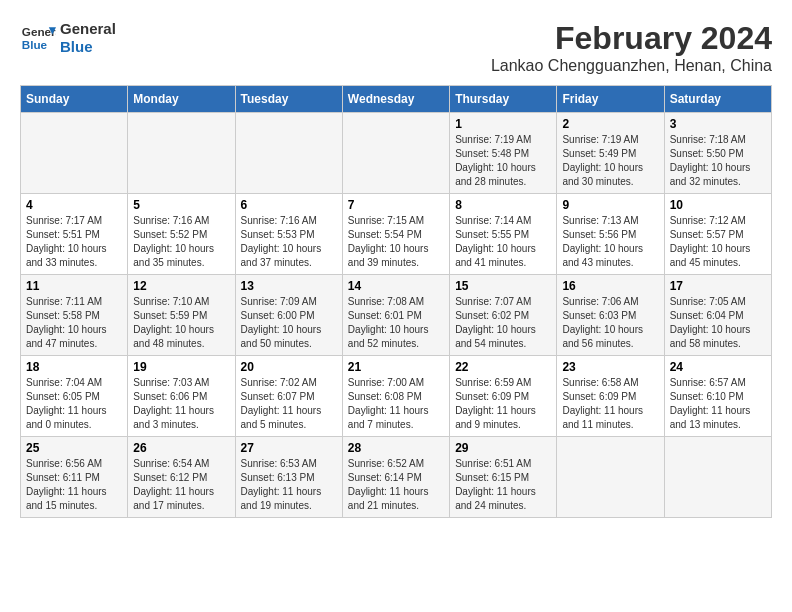 The image size is (792, 612). I want to click on day-info: Sunrise: 7:08 AMSunset: 6:01 PMDaylight:…, so click(396, 323).